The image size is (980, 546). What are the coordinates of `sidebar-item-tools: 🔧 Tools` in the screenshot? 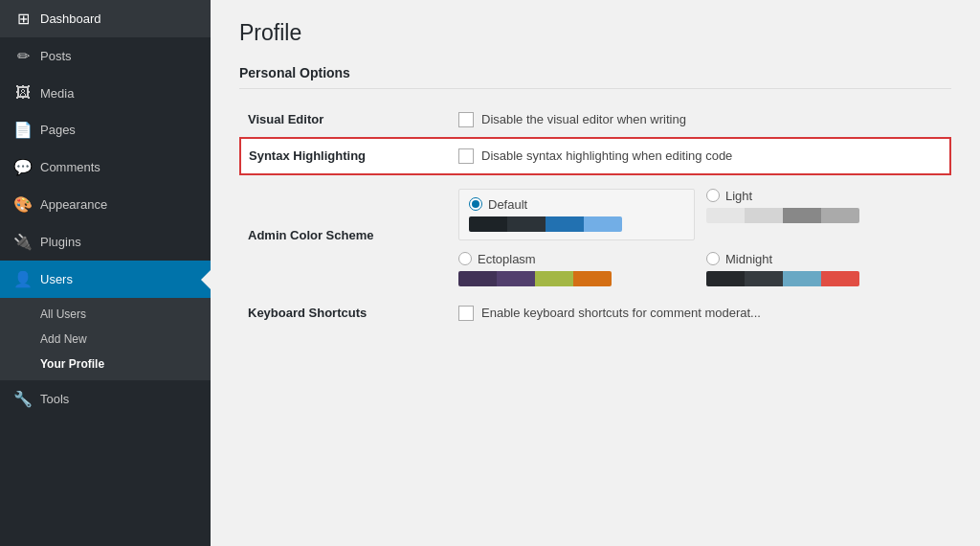 It's located at (105, 398).